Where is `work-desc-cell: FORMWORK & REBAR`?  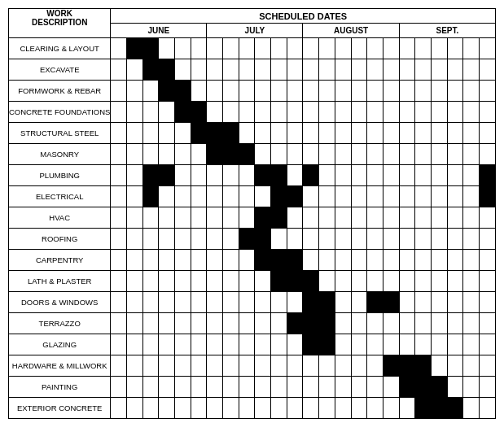 work-desc-cell: FORMWORK & REBAR is located at coordinates (60, 91).